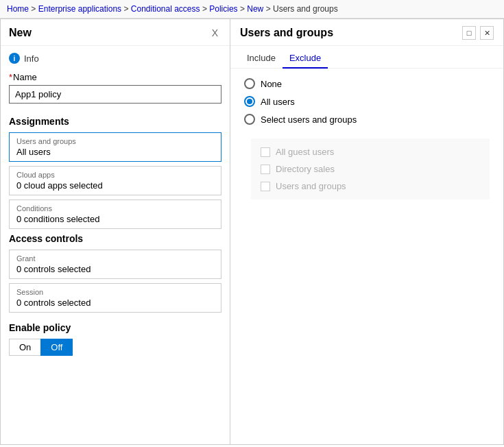  Describe the element at coordinates (370, 152) in the screenshot. I see `checkbox-all-guest-users: All guest users` at that location.